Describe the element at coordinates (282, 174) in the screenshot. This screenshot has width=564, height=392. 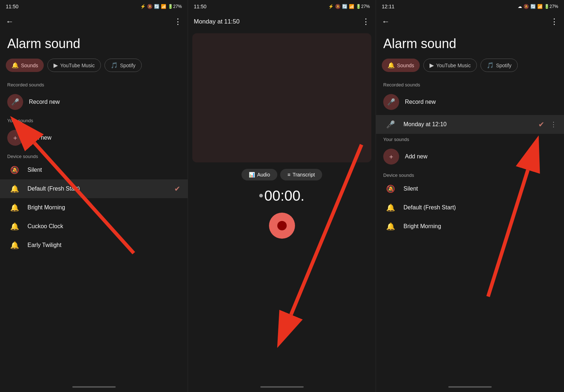
I see `audio-tabs: 📊 Audio ≡ Transcript` at that location.